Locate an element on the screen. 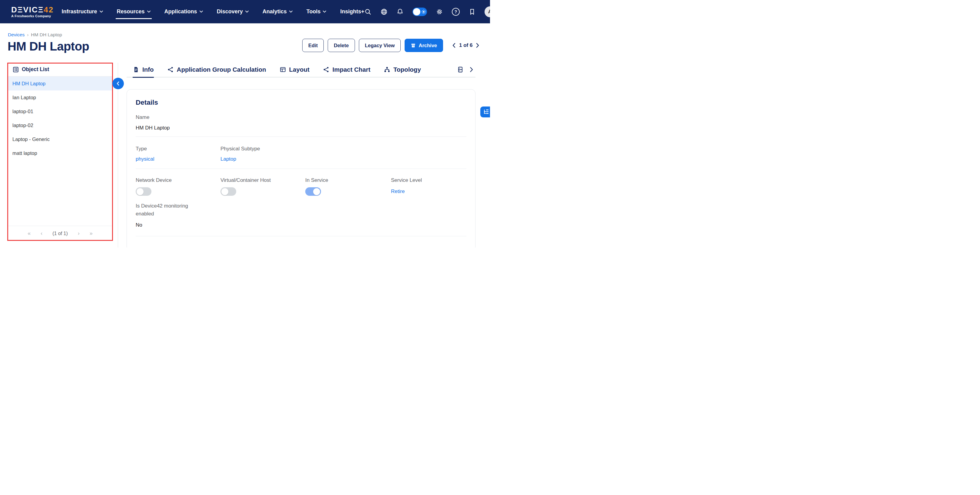  details-heading: Details is located at coordinates (147, 103).